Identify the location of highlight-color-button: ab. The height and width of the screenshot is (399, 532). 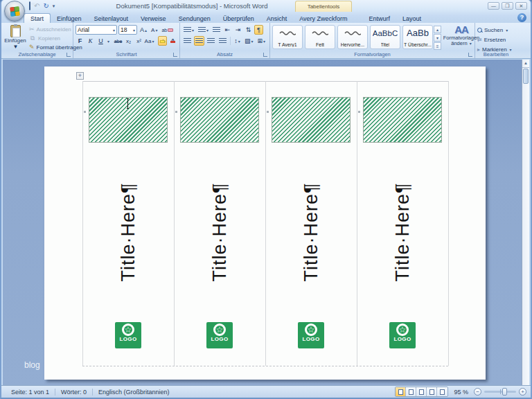
(162, 41).